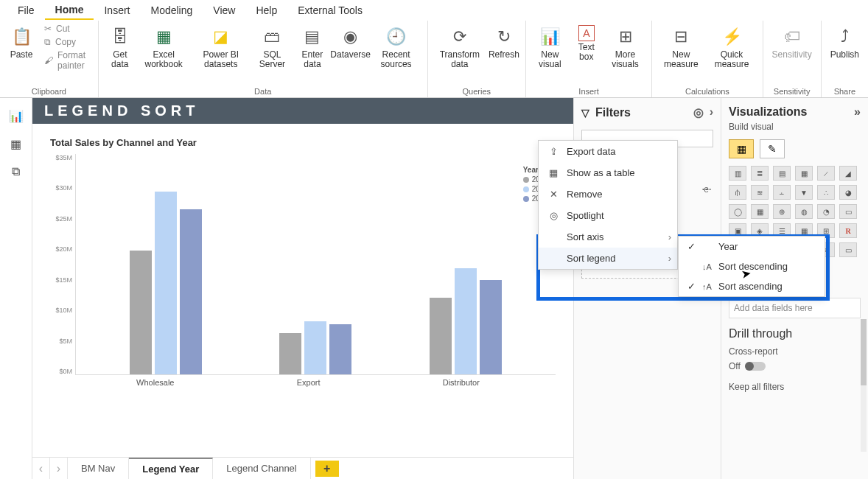 This screenshot has width=868, height=479. I want to click on text-box-button: AText box, so click(587, 43).